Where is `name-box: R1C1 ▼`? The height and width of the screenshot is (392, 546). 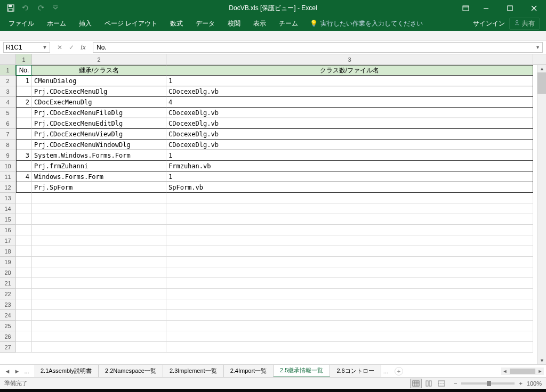 name-box: R1C1 ▼ is located at coordinates (27, 47).